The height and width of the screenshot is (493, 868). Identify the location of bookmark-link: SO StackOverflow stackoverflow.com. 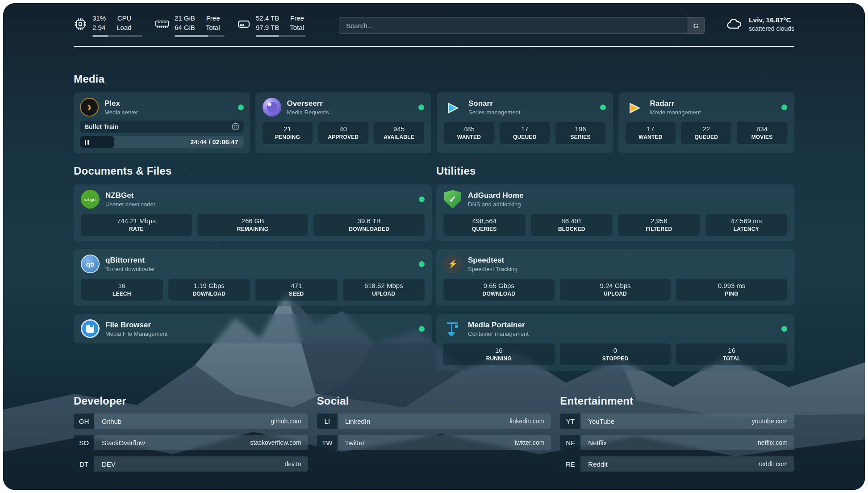
(191, 443).